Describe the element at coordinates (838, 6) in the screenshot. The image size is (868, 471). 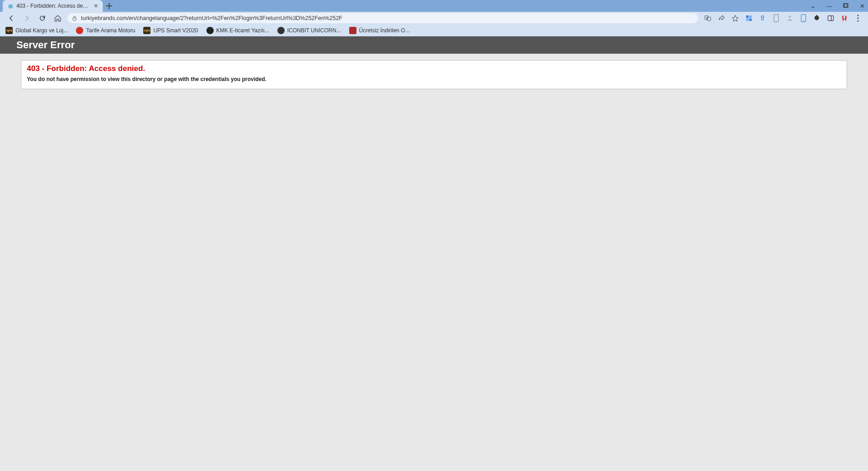
I see `window-controls: ⌄ — ✕` at that location.